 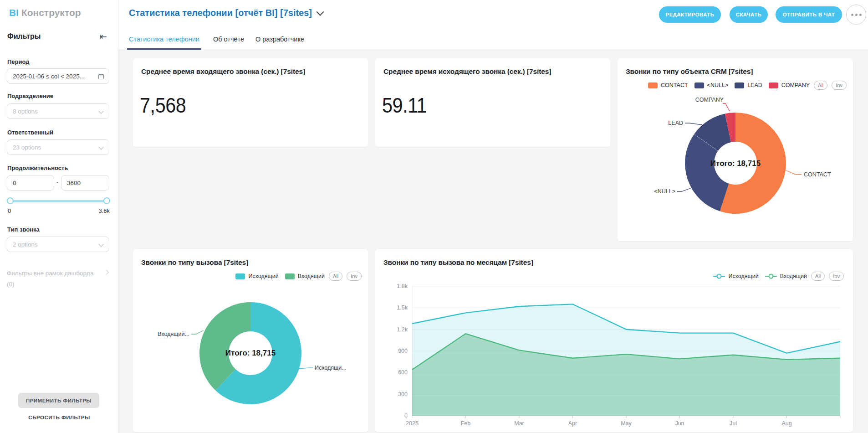 What do you see at coordinates (58, 273) in the screenshot?
I see `outside-filters-label: Фильтры вне рамок дашборда` at bounding box center [58, 273].